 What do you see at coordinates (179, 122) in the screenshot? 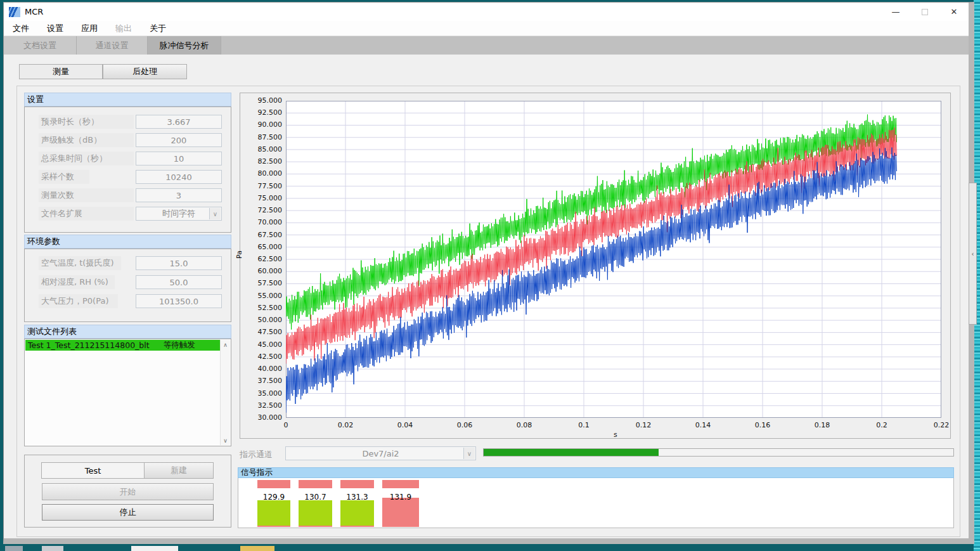
I see `prerecord-duration-field: 3.667` at bounding box center [179, 122].